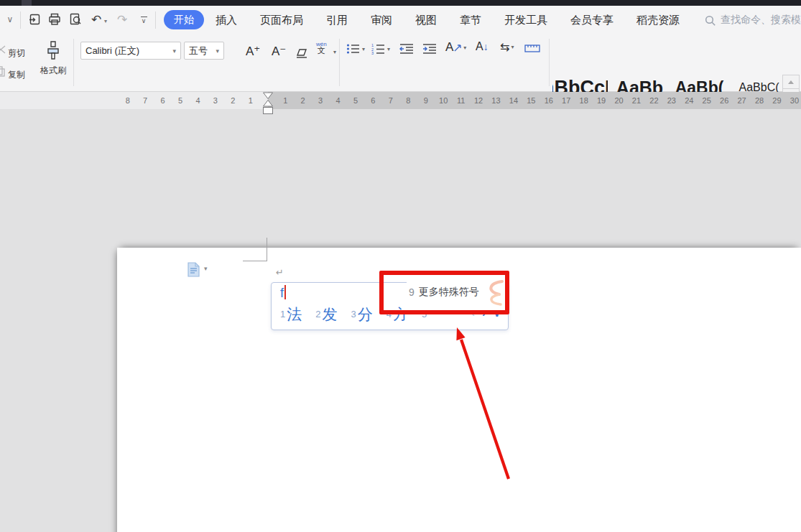  I want to click on ruler-number: 16, so click(549, 101).